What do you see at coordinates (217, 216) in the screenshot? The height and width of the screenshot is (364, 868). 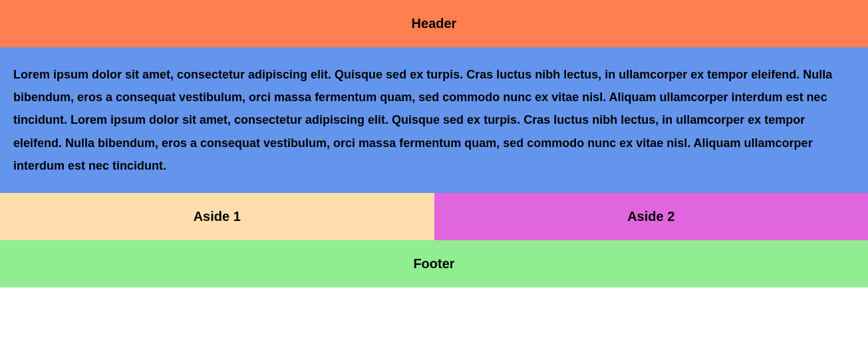 I see `aside-1-label: Aside 1` at bounding box center [217, 216].